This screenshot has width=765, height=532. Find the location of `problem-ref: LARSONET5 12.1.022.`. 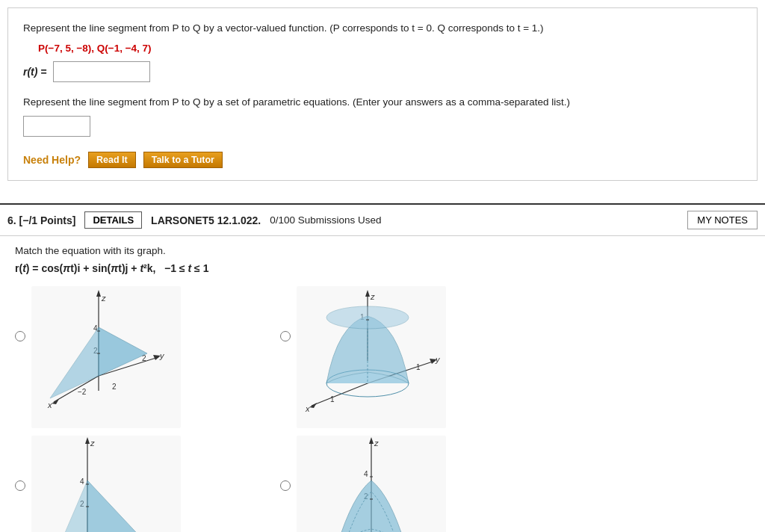

problem-ref: LARSONET5 12.1.022. is located at coordinates (206, 220).